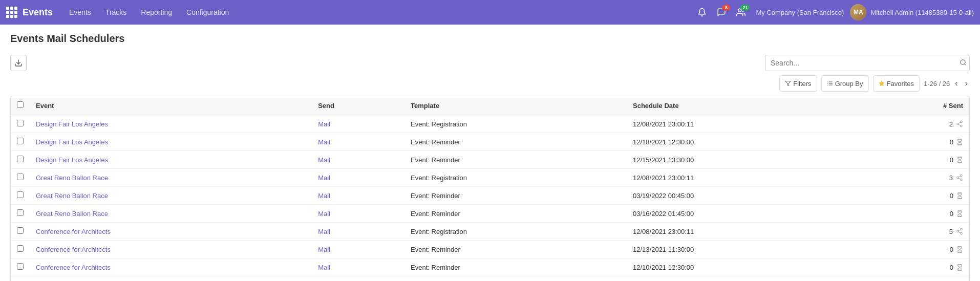  I want to click on app-title: Events, so click(38, 12).